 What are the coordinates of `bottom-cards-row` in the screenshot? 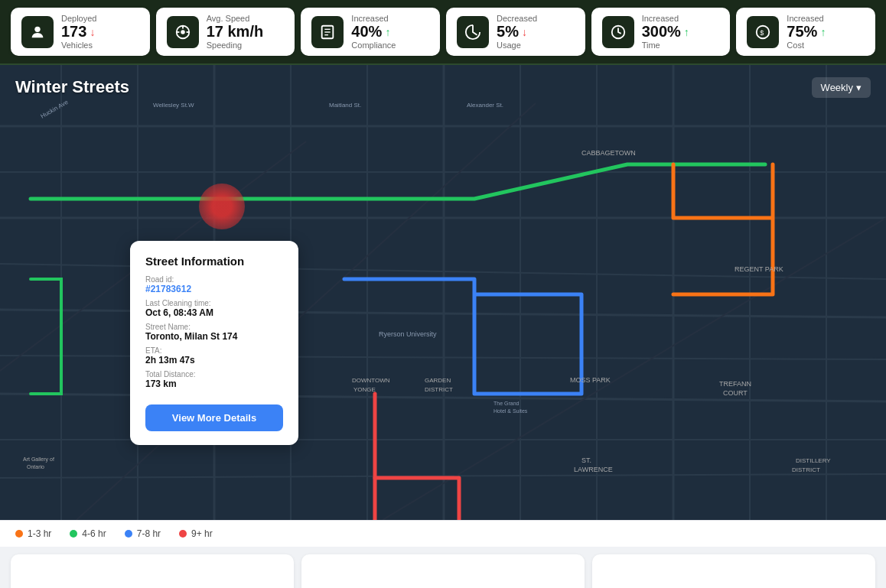 It's located at (443, 567).